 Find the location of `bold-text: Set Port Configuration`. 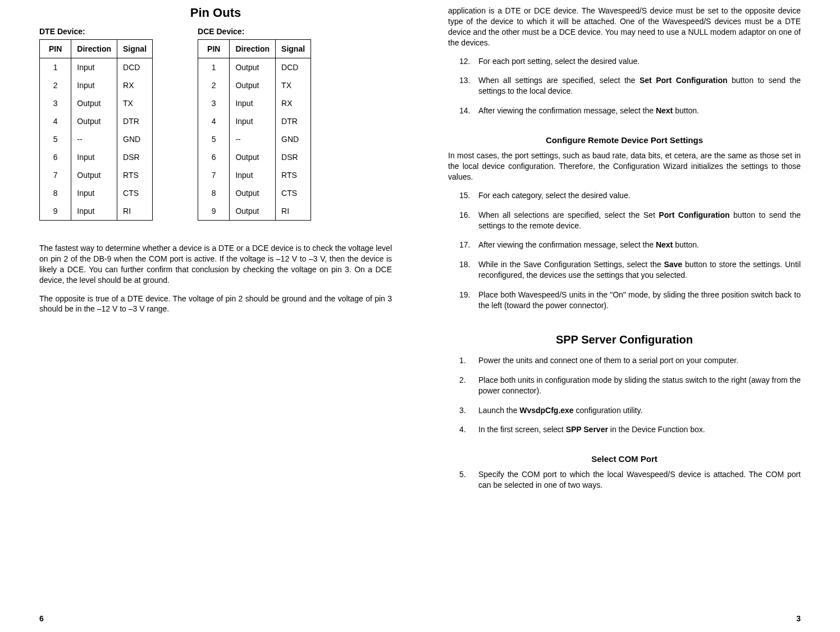

bold-text: Set Port Configuration is located at coordinates (684, 80).